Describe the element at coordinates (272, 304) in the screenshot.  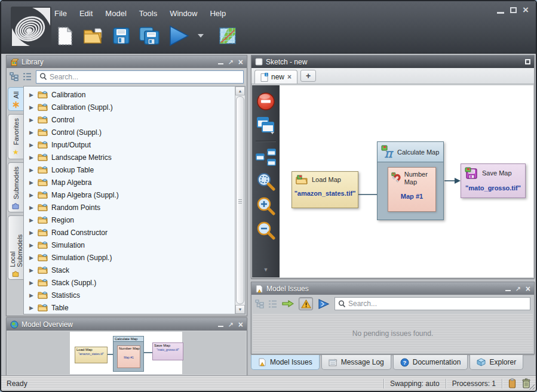
I see `issues-list-view-icon` at that location.